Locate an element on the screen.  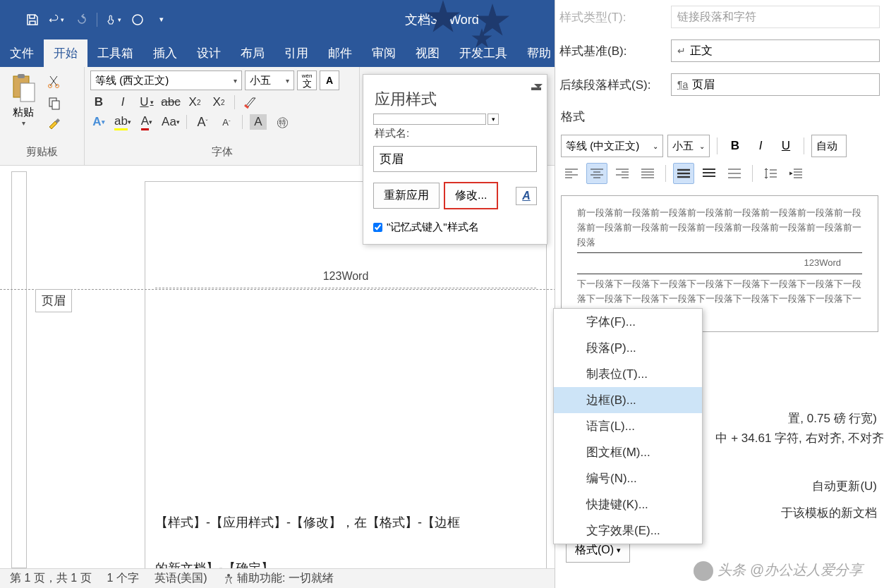
menu-numbering: 编号(N)... is located at coordinates (628, 478).